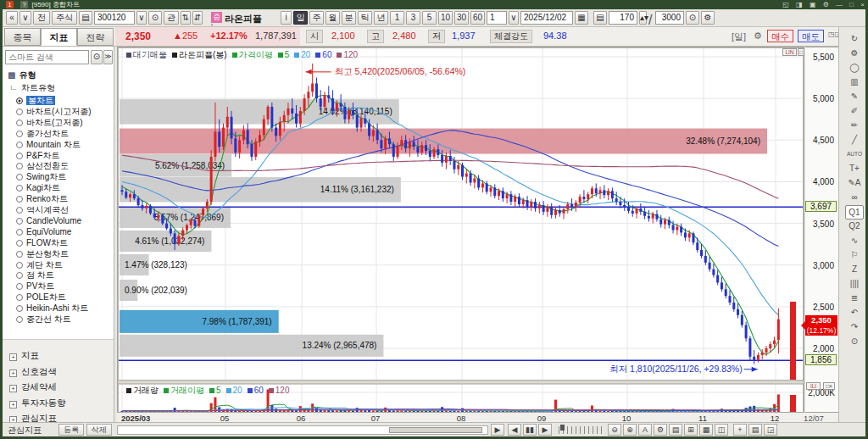  Describe the element at coordinates (59, 37) in the screenshot. I see `tab-지표: 지표` at that location.